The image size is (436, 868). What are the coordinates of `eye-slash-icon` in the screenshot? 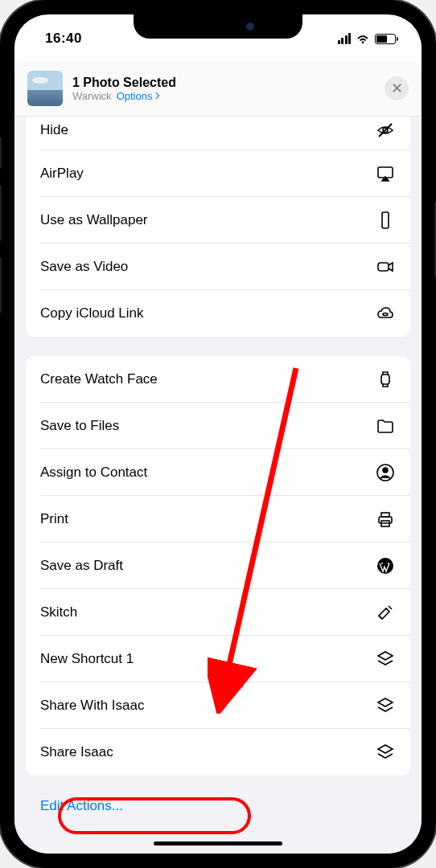 It's located at (385, 130).